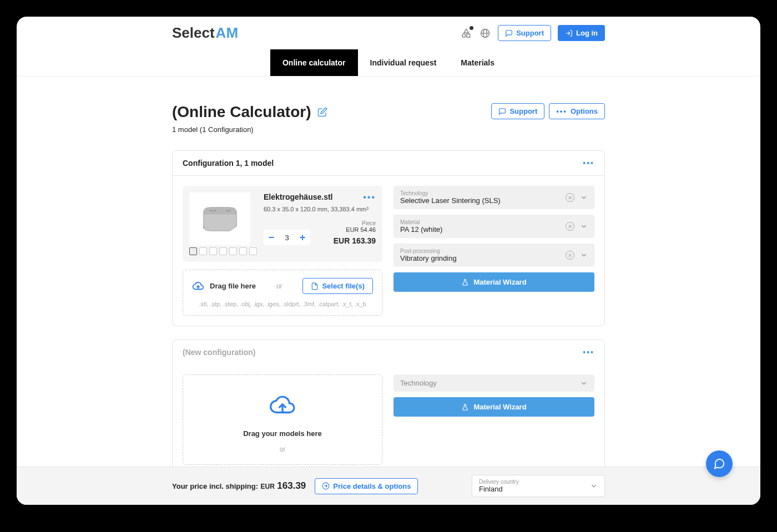 Image resolution: width=777 pixels, height=532 pixels. What do you see at coordinates (287, 237) in the screenshot?
I see `qty-value: 3` at bounding box center [287, 237].